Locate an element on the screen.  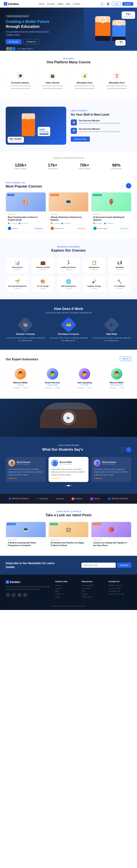
contact-us-button: Contact Us is located at coordinates (31, 42).